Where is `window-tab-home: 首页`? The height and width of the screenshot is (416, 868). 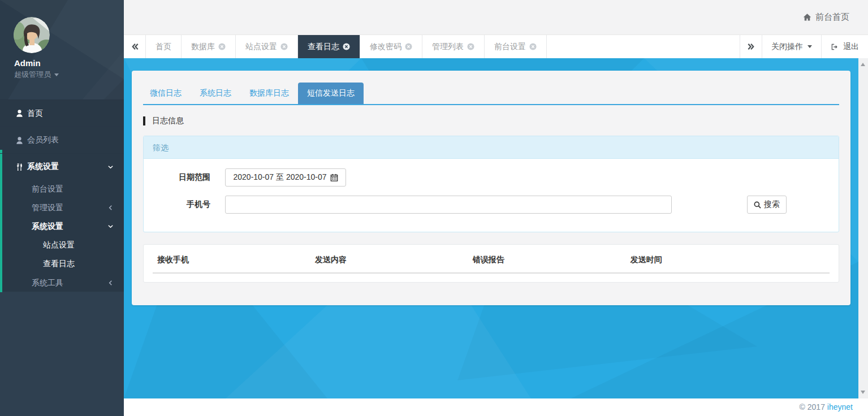
window-tab-home: 首页 is located at coordinates (164, 46).